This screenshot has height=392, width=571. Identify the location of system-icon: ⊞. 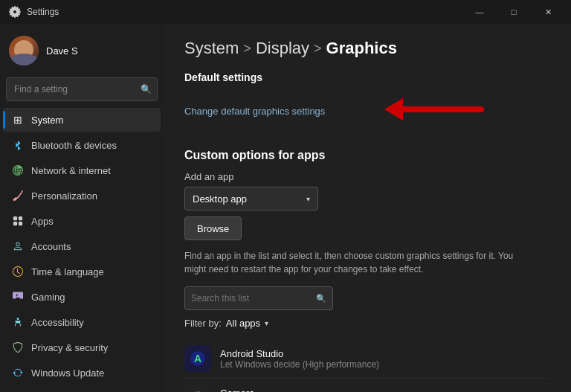
(18, 120).